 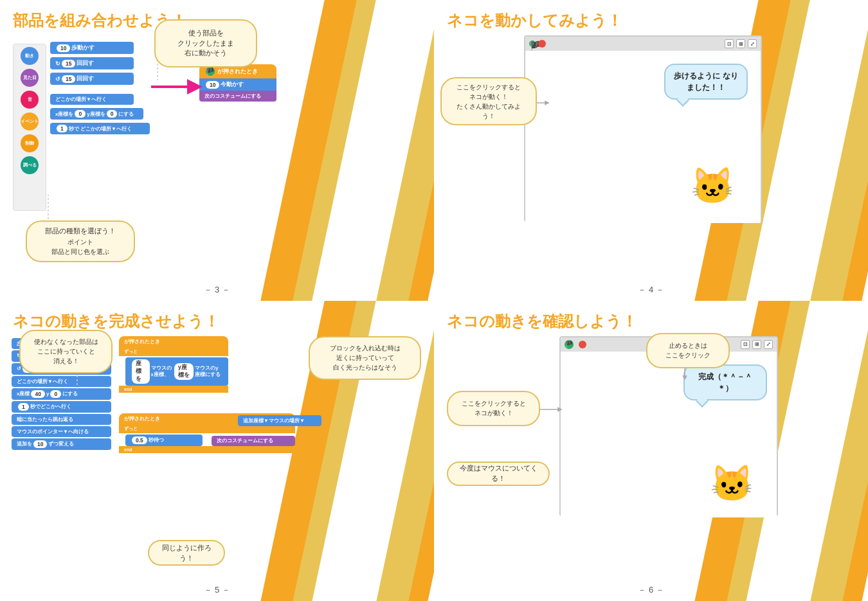 I want to click on win-icon-4a: ⊡, so click(x=745, y=345).